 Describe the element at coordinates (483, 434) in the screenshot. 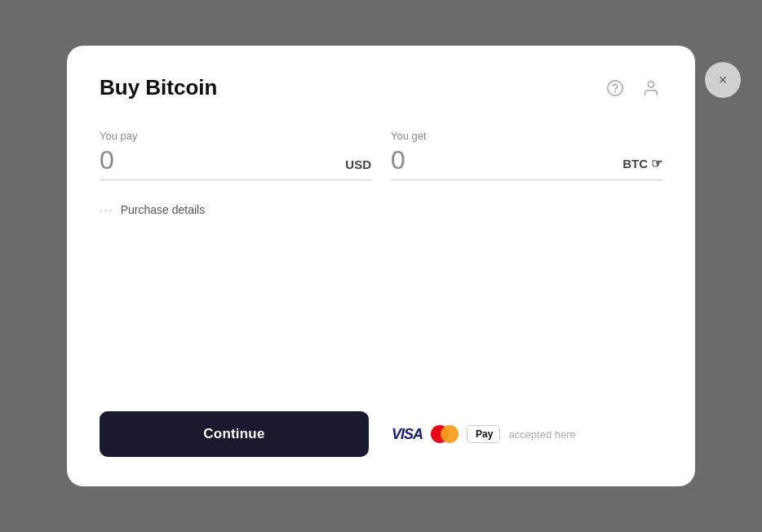

I see `applepay-logo: Pay` at that location.